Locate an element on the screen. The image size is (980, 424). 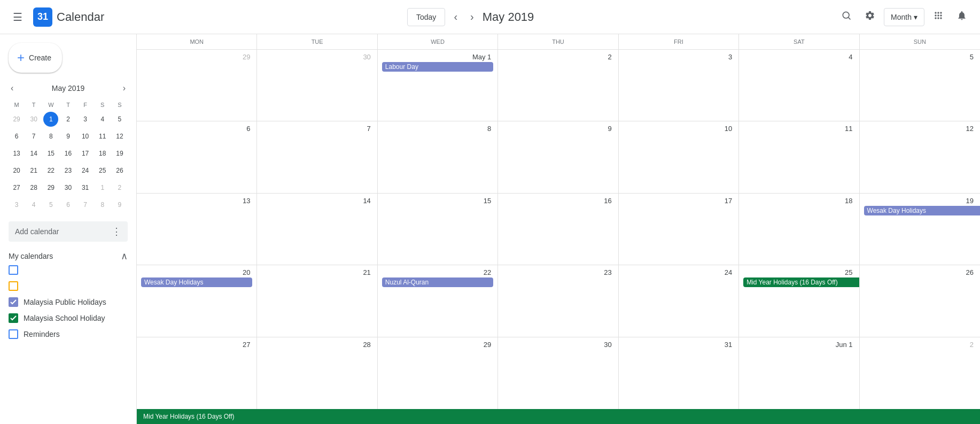
mini-cal-next: › is located at coordinates (124, 88).